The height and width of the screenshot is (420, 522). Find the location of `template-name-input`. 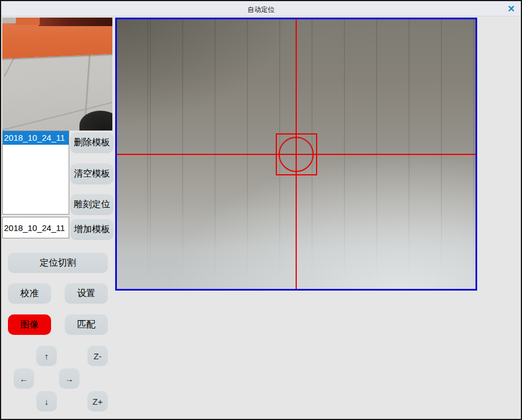

template-name-input is located at coordinates (36, 228).